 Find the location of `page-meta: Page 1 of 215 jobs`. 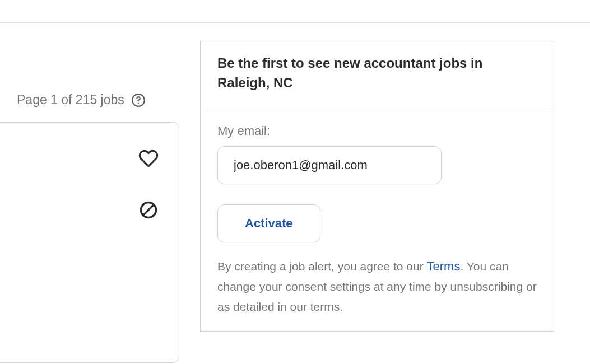

page-meta: Page 1 of 215 jobs is located at coordinates (81, 100).